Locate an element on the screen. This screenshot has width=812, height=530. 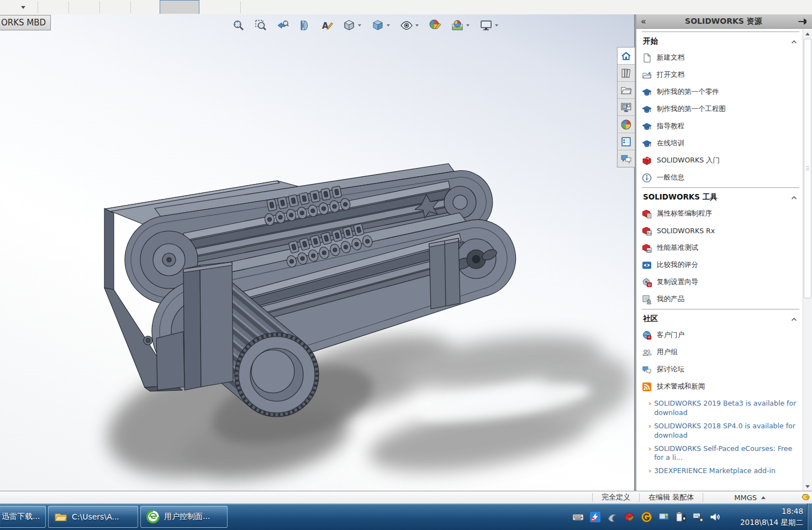
task-pane-item: 用户组 is located at coordinates (721, 353).